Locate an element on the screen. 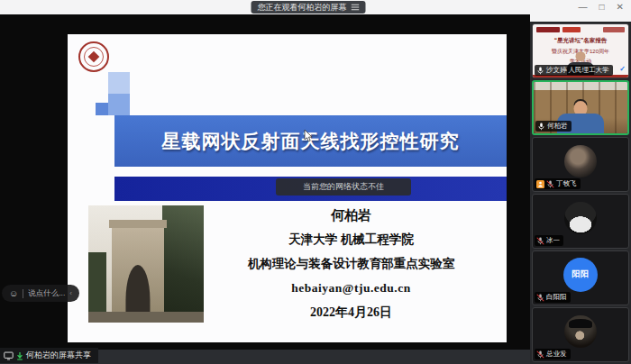 The width and height of the screenshot is (631, 364). presenter-info: 何柏岩 天津大学 机械工程学院 机构理论与装备设计教育部重点实验室 hebaiy… is located at coordinates (352, 264).